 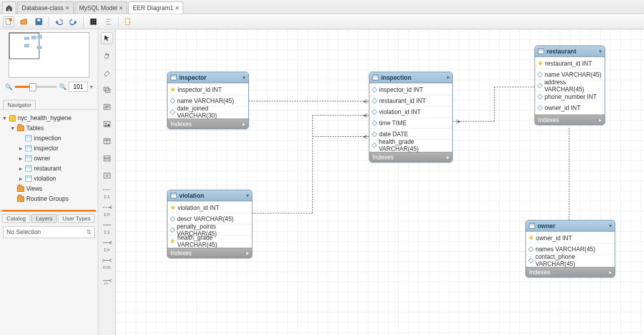 What do you see at coordinates (107, 38) in the screenshot?
I see `pointer-tool` at bounding box center [107, 38].